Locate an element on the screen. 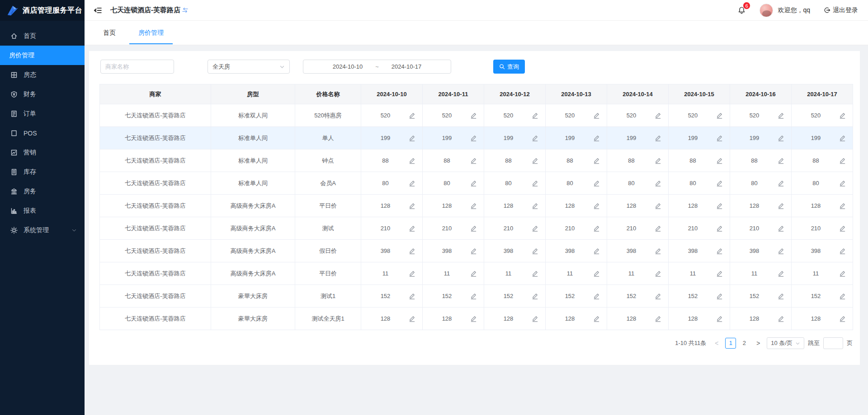 The width and height of the screenshot is (868, 415). date-start: 2024-10-10 is located at coordinates (348, 67).